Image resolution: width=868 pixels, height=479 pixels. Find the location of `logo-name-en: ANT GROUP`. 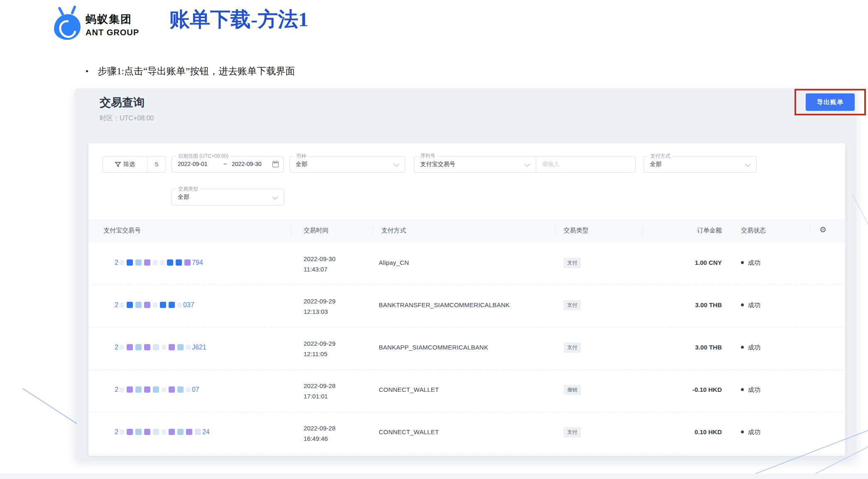

logo-name-en: ANT GROUP is located at coordinates (112, 32).